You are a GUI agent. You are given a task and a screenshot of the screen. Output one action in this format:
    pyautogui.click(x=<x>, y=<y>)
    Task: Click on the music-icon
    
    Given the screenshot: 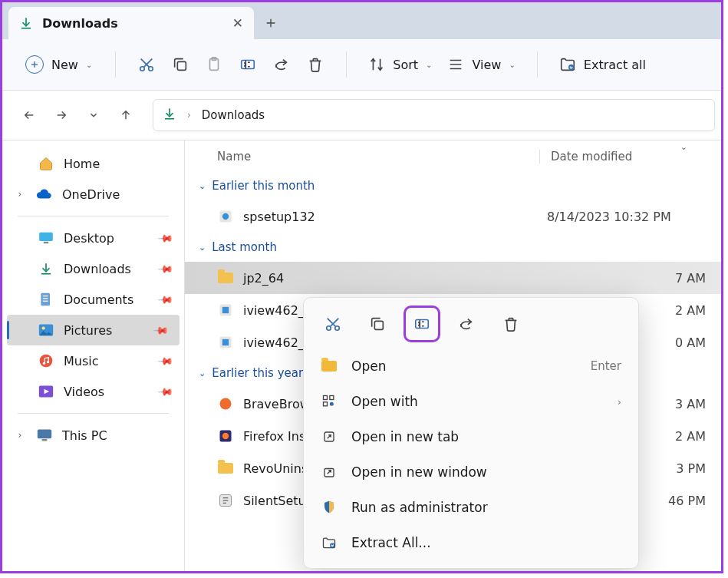 What is the action you would take?
    pyautogui.click(x=46, y=361)
    